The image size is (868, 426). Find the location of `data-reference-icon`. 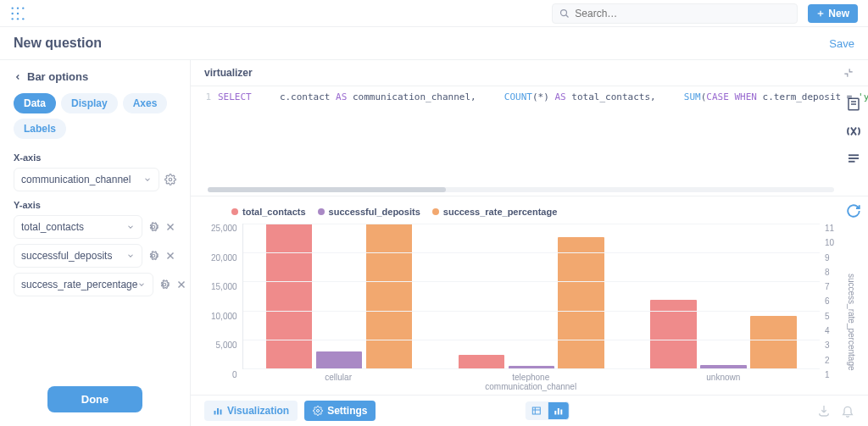

data-reference-icon is located at coordinates (854, 104).